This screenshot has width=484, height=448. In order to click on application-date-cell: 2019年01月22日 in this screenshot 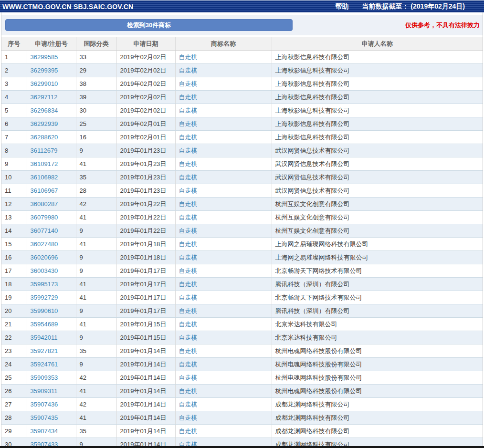, I will do `click(146, 204)`.